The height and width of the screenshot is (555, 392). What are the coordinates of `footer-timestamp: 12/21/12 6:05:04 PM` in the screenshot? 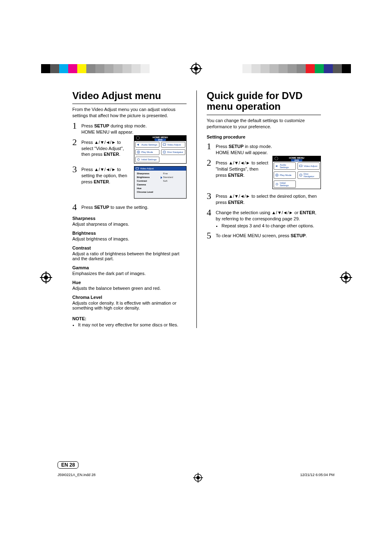 It's located at (317, 478).